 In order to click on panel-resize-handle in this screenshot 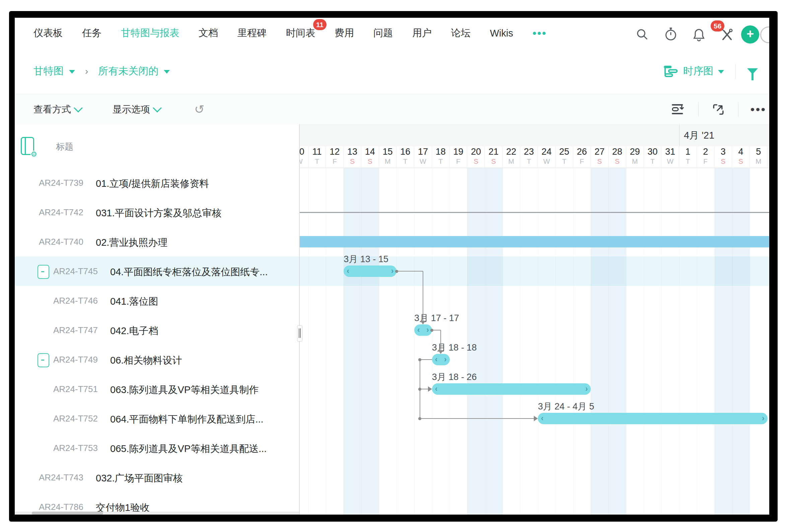, I will do `click(300, 333)`.